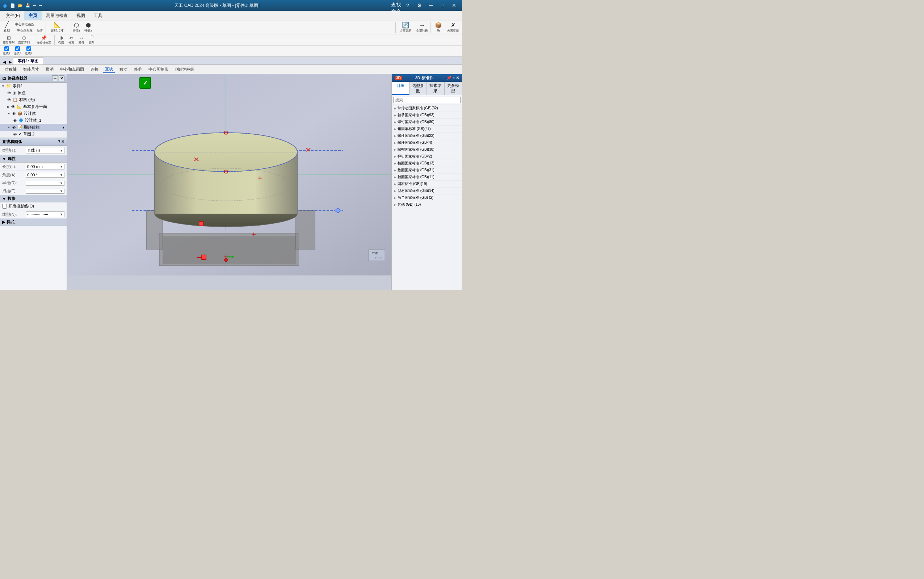  What do you see at coordinates (88, 28) in the screenshot?
I see `feature-btn2: ⬢特征2` at bounding box center [88, 28].